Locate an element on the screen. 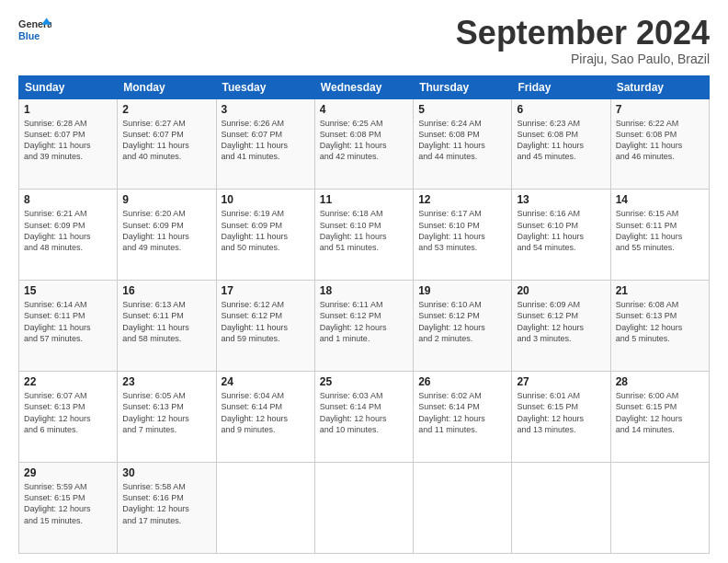 This screenshot has height=563, width=728. day-number: 11 is located at coordinates (364, 200).